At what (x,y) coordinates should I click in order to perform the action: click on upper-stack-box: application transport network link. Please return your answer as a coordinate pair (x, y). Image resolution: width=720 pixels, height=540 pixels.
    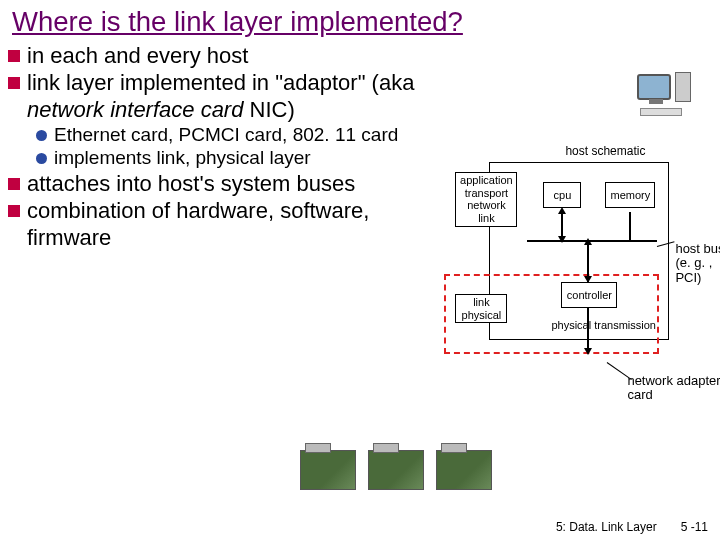
    Looking at the image, I should click on (486, 200).